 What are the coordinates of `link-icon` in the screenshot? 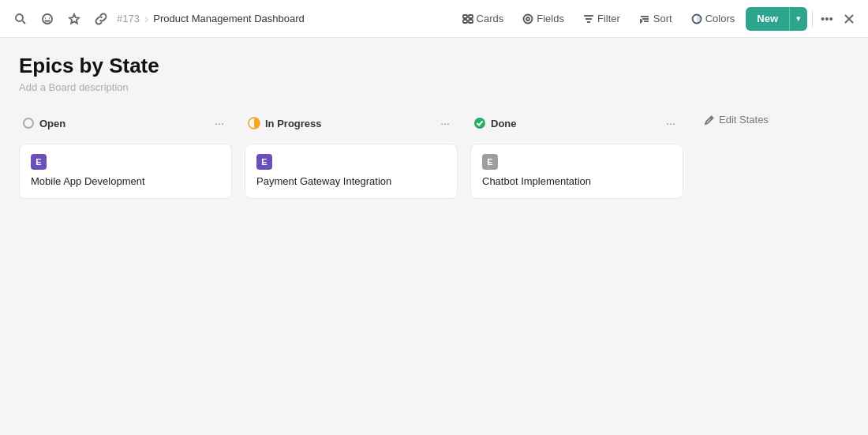 It's located at (101, 19).